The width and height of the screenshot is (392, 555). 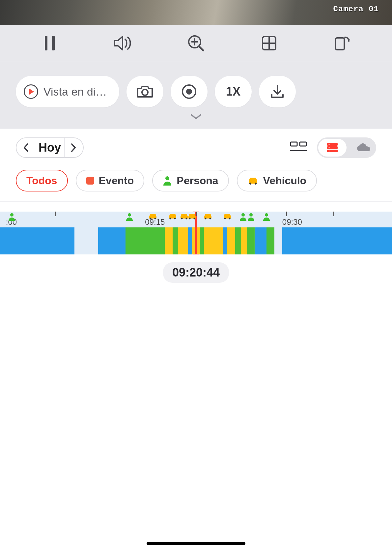 What do you see at coordinates (292, 222) in the screenshot?
I see `timeline-tick-label: 09:30` at bounding box center [292, 222].